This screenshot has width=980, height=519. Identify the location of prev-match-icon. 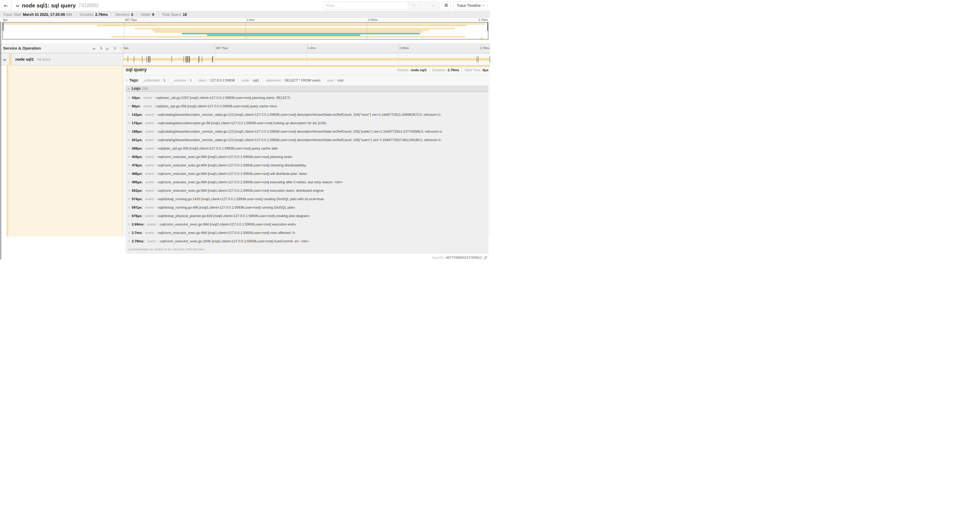
(421, 5).